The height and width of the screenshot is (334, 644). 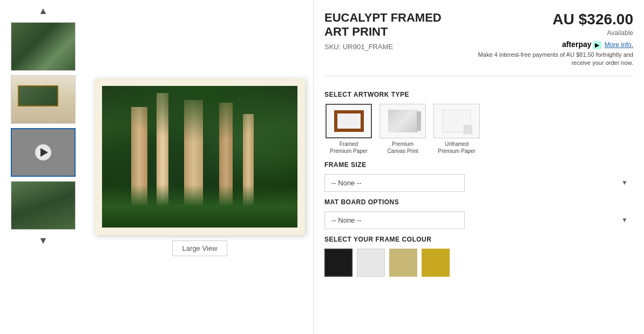 What do you see at coordinates (395, 221) in the screenshot?
I see `mat-board-select: -- None -- No Mat Board White Mat Board …` at bounding box center [395, 221].